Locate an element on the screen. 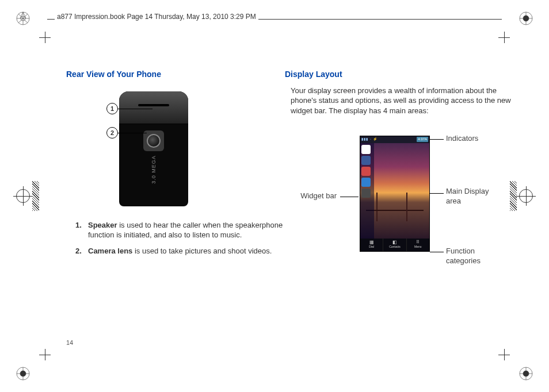 Image resolution: width=549 pixels, height=392 pixels. label-indicators: Indicators is located at coordinates (462, 139).